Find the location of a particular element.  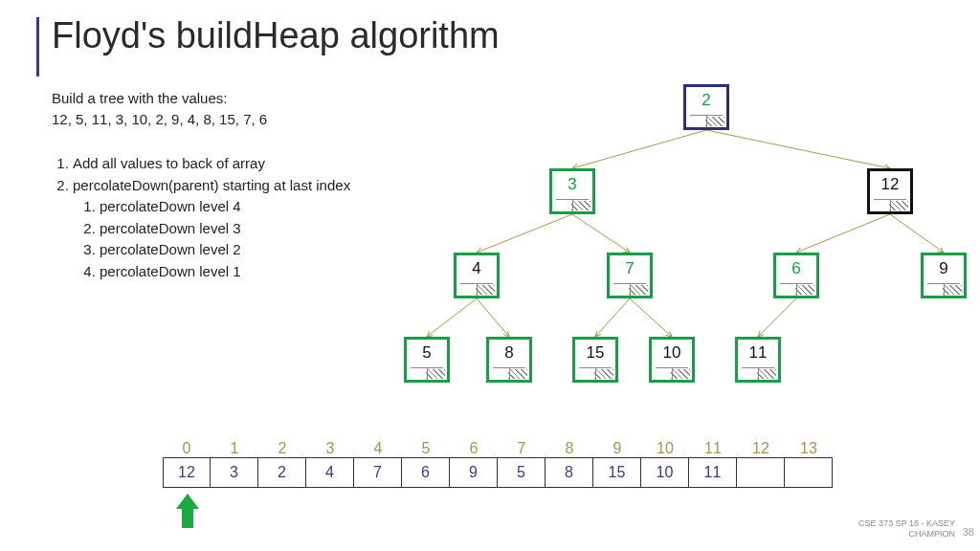

array-cell: 2 is located at coordinates (282, 473).